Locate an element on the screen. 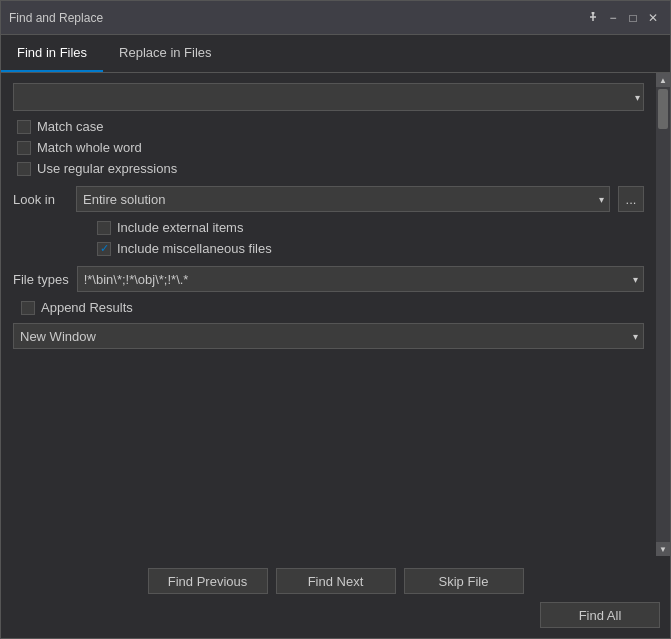 The image size is (671, 639). file-types-label: File types is located at coordinates (41, 280).